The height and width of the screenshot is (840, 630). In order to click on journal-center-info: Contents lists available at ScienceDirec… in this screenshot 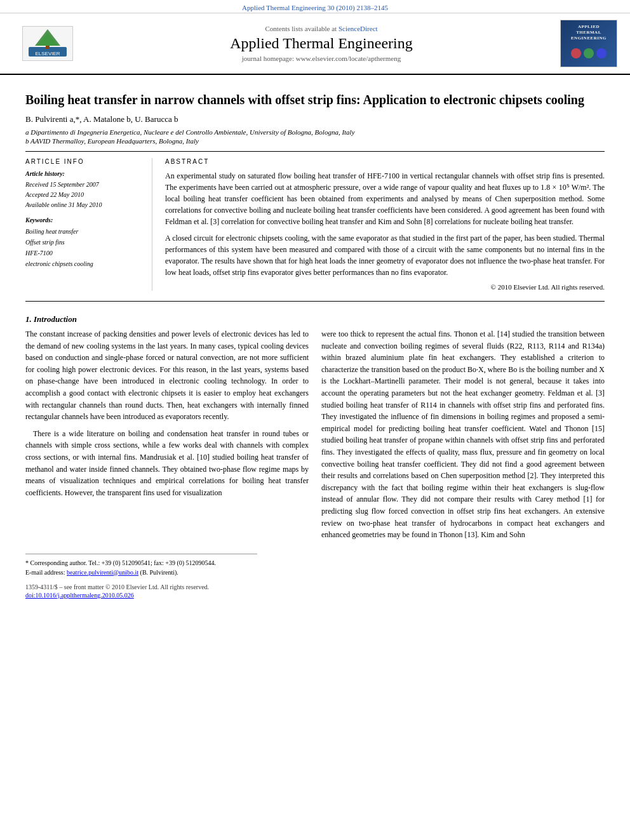, I will do `click(321, 43)`.